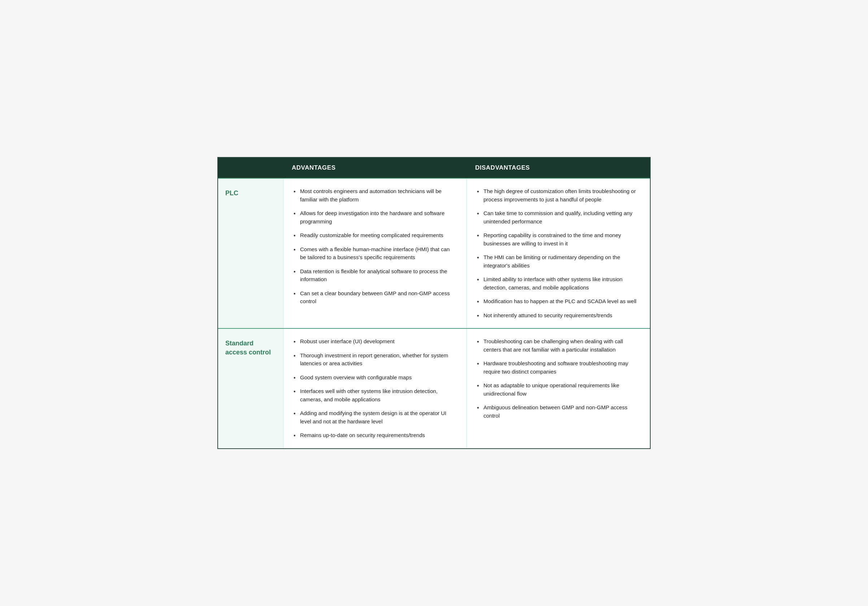 Image resolution: width=868 pixels, height=606 pixels. Describe the element at coordinates (558, 253) in the screenshot. I see `plc-disadvantages-list: The high degree of customization often l…` at that location.